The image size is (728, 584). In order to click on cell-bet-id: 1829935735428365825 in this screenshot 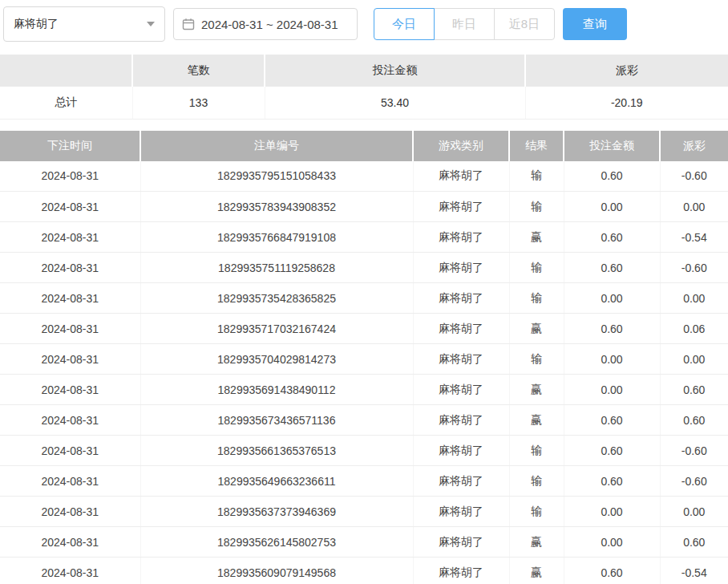, I will do `click(277, 298)`.